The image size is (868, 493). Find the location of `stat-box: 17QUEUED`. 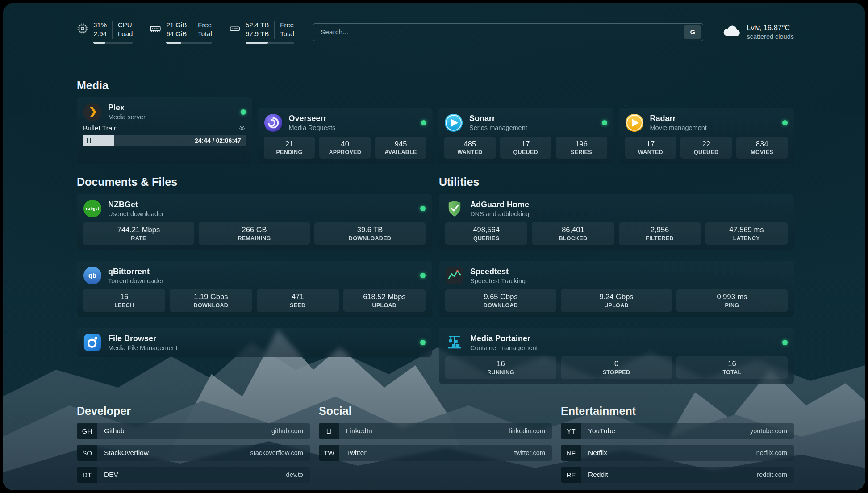

stat-box: 17QUEUED is located at coordinates (526, 148).